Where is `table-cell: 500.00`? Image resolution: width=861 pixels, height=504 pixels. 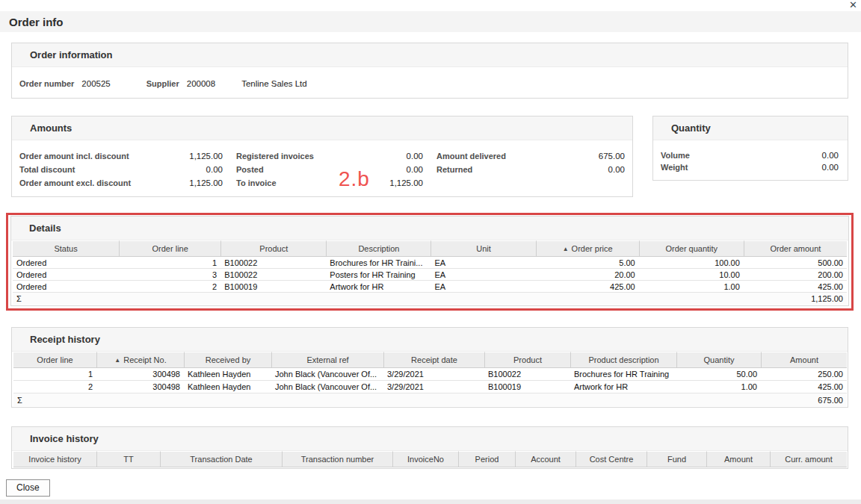 table-cell: 500.00 is located at coordinates (795, 263).